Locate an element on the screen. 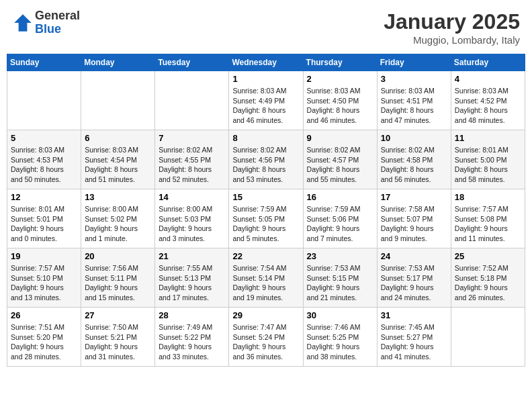  calendar-week-row: 26Sunrise: 7:51 AM Sunset: 5:20 PM Dayli… is located at coordinates (266, 337).